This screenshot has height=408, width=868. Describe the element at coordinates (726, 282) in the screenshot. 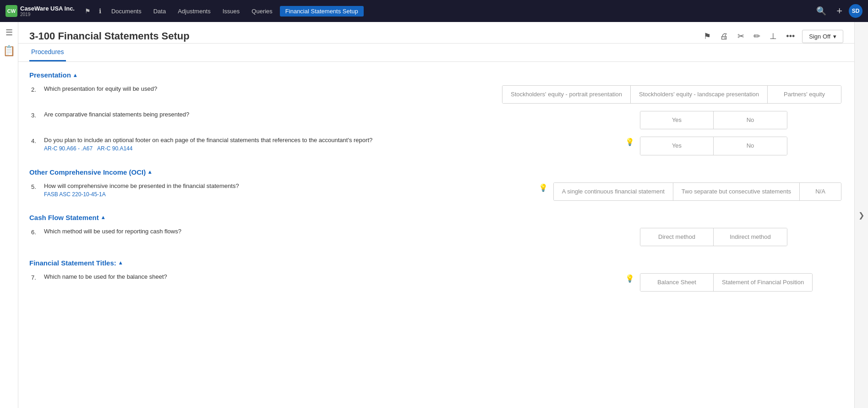

I see `question-7-option-group: Balance Sheet Statement of Financial Pos…` at that location.